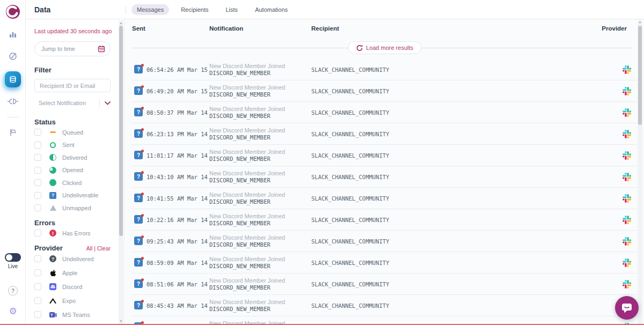 This screenshot has height=325, width=644. What do you see at coordinates (232, 10) in the screenshot?
I see `tab-lists: Lists` at bounding box center [232, 10].